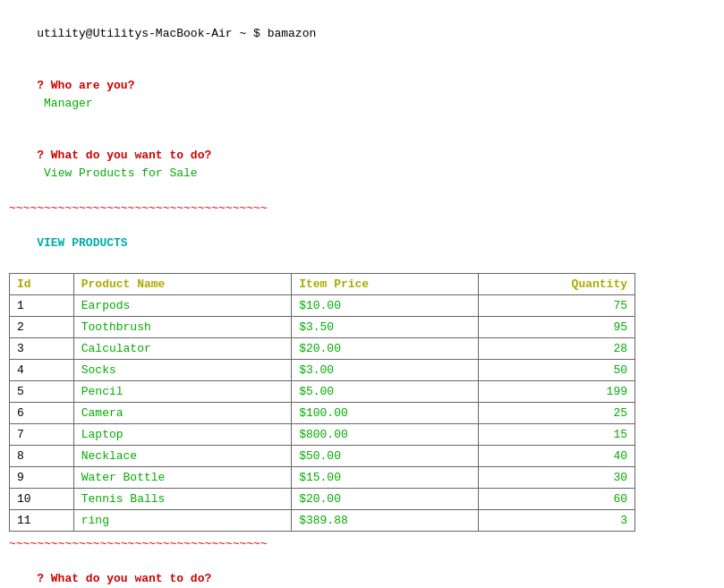 The image size is (724, 588). I want to click on cell-name: Pencil, so click(183, 391).